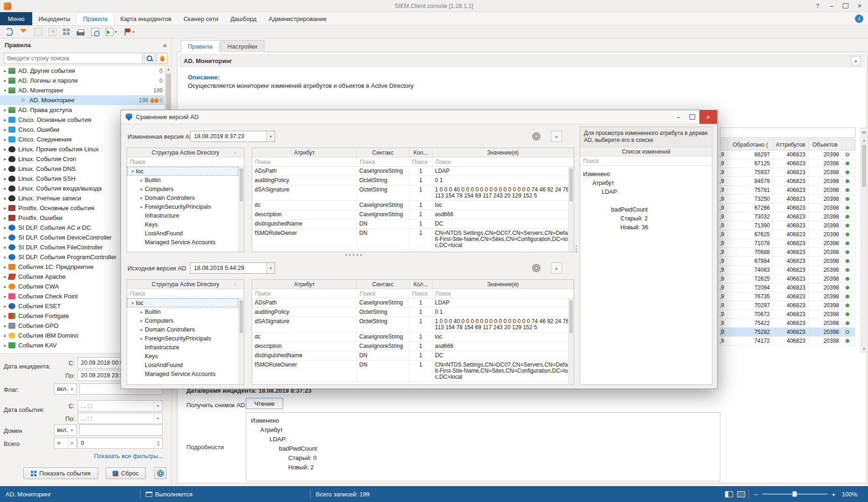 Image resolution: width=868 pixels, height=502 pixels. I want to click on ad-tree-node: Computers, so click(185, 189).